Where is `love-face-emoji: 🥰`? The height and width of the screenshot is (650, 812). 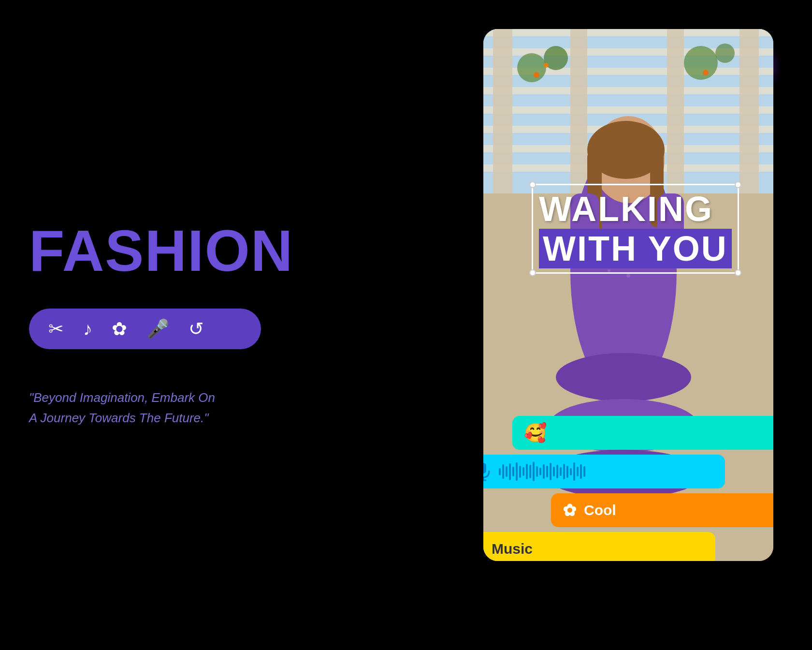 love-face-emoji: 🥰 is located at coordinates (536, 433).